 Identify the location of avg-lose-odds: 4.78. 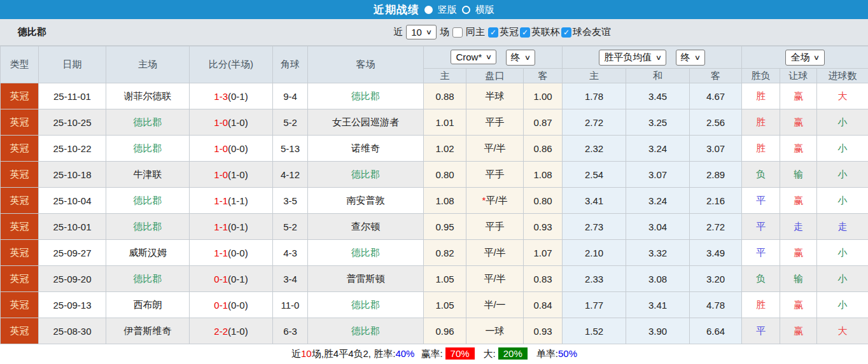
(716, 305).